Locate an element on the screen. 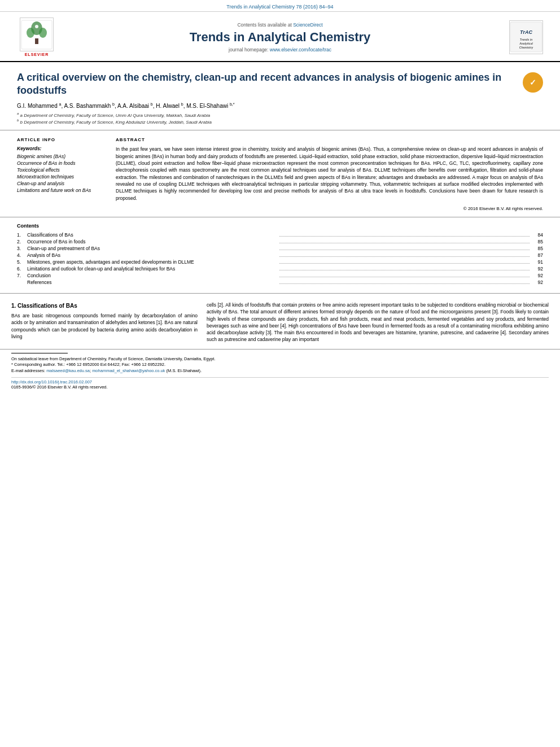 This screenshot has height=747, width=560. footnote-rule is located at coordinates (40, 353).